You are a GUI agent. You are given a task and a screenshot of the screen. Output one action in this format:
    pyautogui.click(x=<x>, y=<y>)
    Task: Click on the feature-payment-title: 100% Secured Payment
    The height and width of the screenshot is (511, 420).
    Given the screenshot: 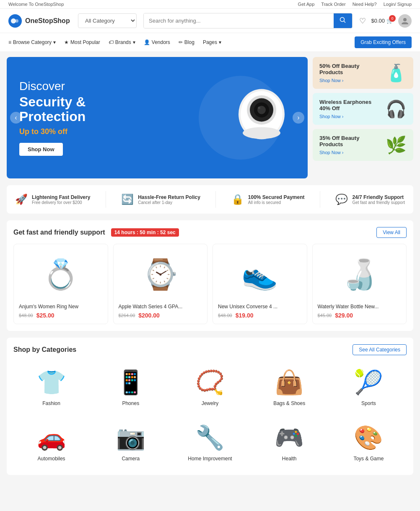 What is the action you would take?
    pyautogui.click(x=277, y=197)
    